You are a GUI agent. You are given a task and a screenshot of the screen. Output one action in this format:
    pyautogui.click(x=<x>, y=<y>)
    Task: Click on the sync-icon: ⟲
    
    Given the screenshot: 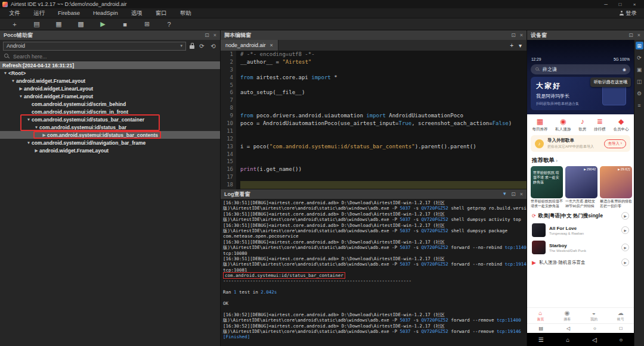 What is the action you would take?
    pyautogui.click(x=213, y=46)
    